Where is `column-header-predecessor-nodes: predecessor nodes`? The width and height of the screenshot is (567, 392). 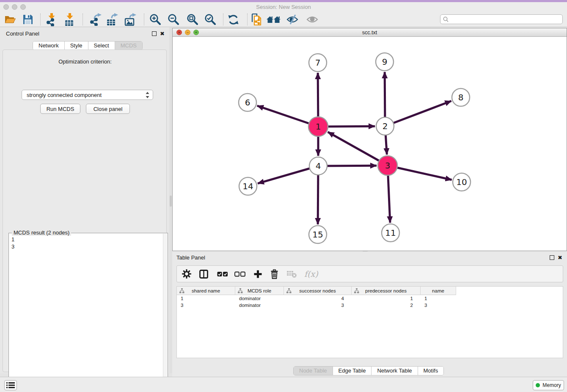 column-header-predecessor-nodes: predecessor nodes is located at coordinates (386, 291).